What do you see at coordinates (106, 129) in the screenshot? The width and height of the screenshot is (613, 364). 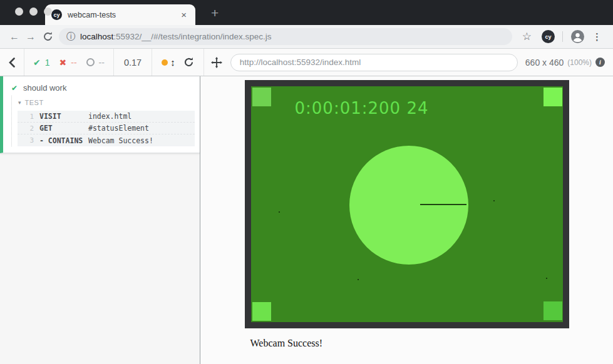 I see `command-log: 1 VISIT index.html 2 GET #statusElement …` at bounding box center [106, 129].